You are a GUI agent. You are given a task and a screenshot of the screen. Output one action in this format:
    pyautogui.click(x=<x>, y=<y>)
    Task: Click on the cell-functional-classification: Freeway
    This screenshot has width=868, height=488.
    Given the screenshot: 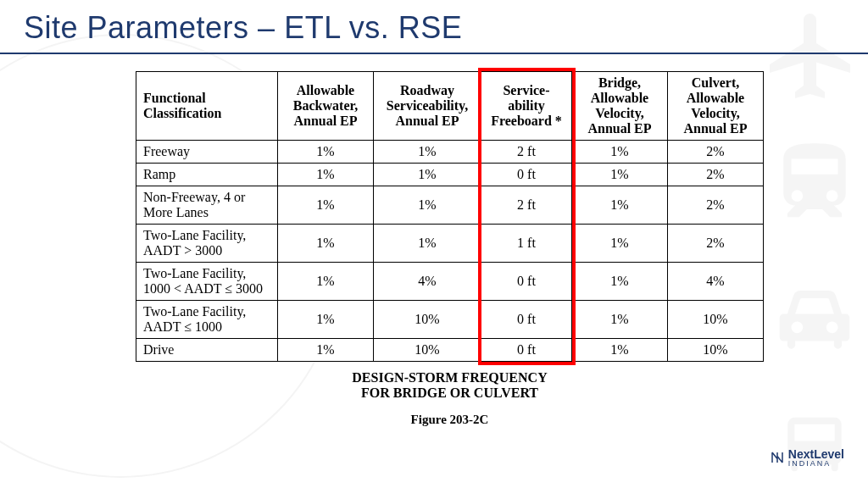 What is the action you would take?
    pyautogui.click(x=207, y=152)
    